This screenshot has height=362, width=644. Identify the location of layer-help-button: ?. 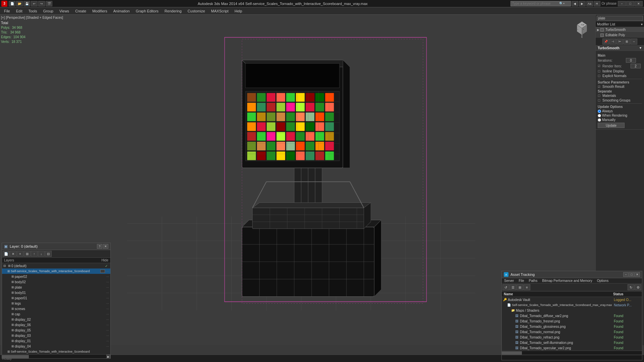
(100, 246).